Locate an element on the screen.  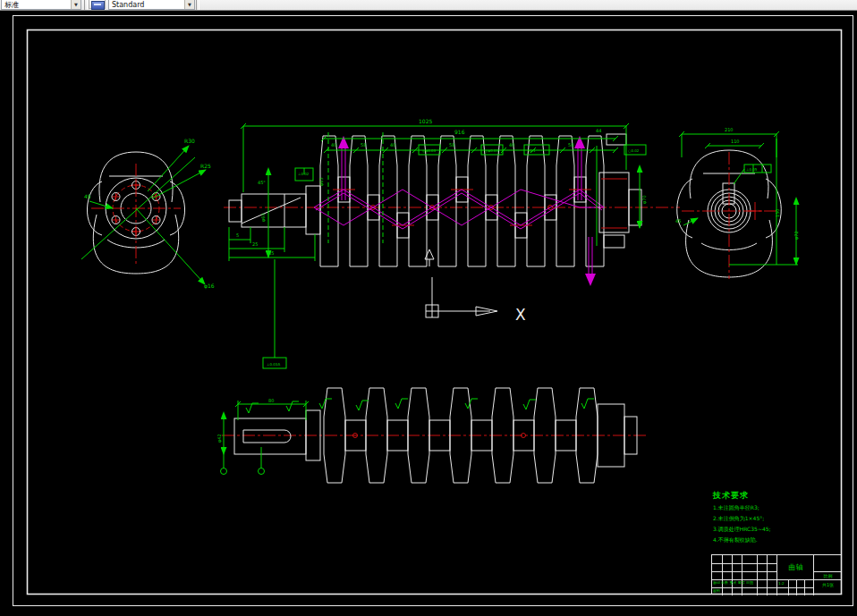
dim-label: φ60 is located at coordinates (263, 217).